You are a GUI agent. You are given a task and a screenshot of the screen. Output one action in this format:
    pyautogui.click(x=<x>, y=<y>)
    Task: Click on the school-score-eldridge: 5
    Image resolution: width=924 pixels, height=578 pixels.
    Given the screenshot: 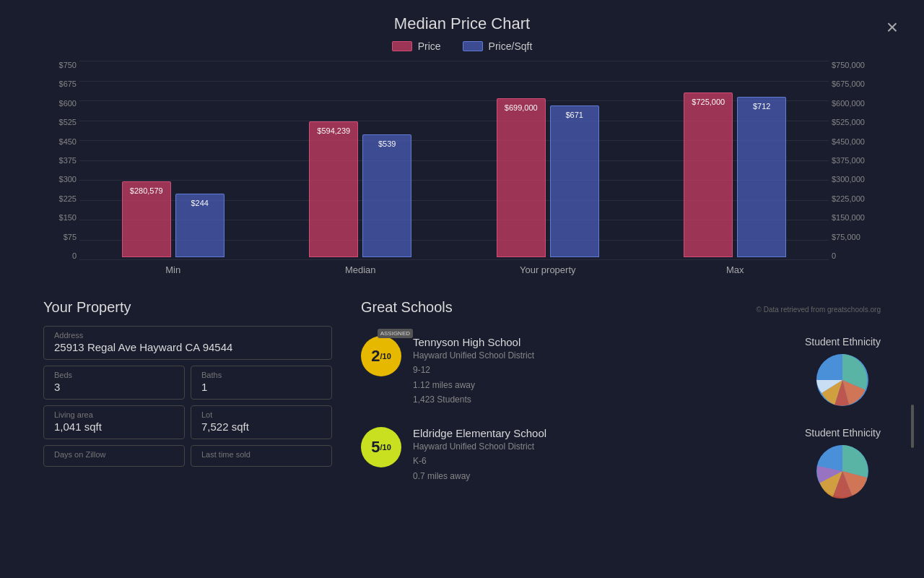 What is the action you would take?
    pyautogui.click(x=375, y=447)
    